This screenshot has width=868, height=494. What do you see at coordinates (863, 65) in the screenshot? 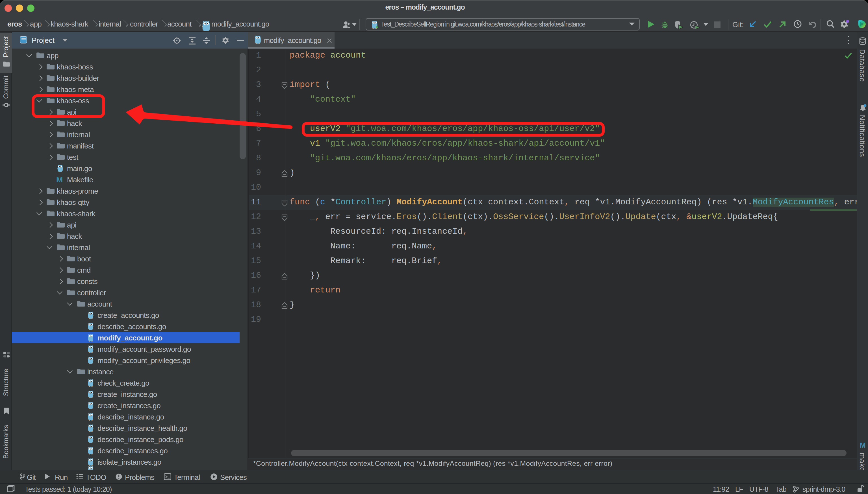
I see `svg-text: Database` at bounding box center [863, 65].